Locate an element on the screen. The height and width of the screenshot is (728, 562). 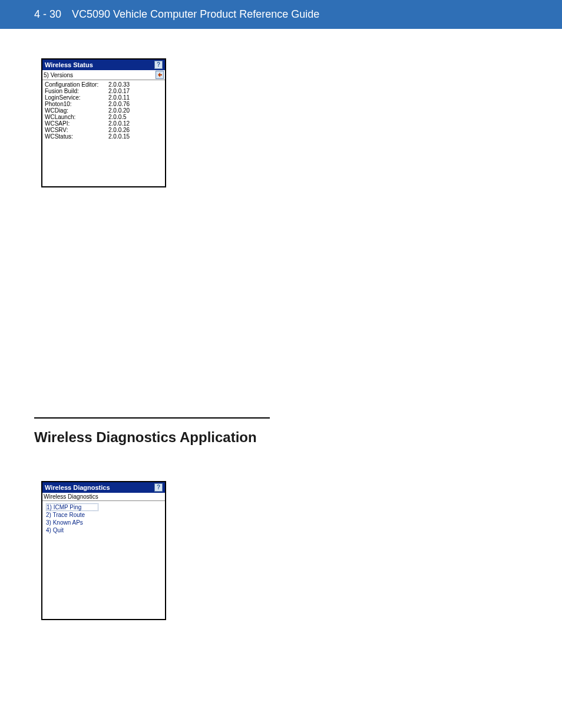
window-title: Wireless Diagnostics is located at coordinates (99, 487).